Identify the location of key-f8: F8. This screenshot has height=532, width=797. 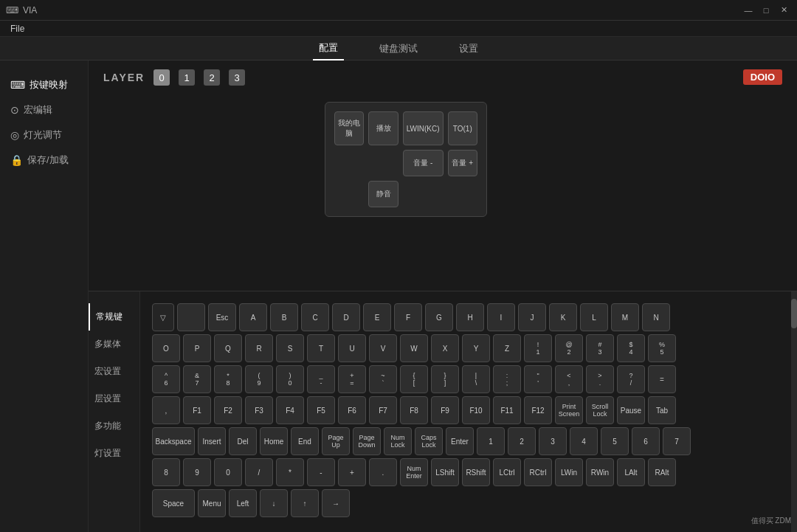
(414, 410).